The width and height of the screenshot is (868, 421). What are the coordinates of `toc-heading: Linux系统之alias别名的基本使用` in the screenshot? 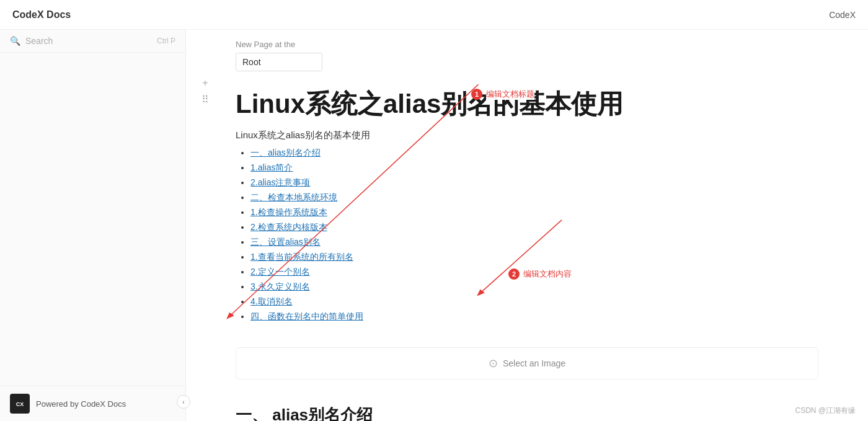 It's located at (527, 135).